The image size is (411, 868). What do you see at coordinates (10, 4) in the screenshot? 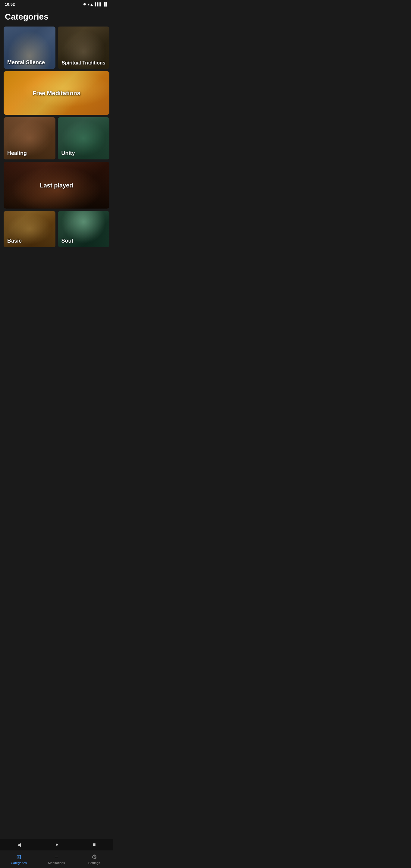
I see `status-time: 10:52` at bounding box center [10, 4].